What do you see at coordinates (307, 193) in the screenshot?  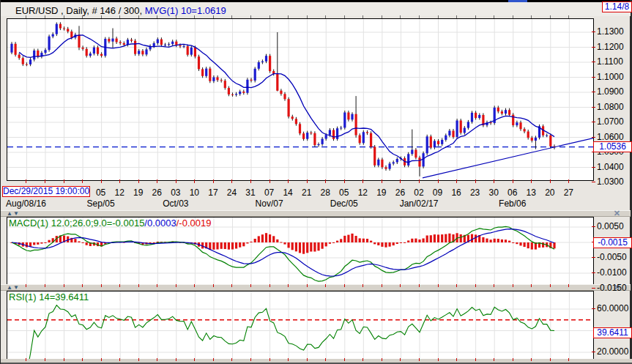 I see `x-axis-day-label: 21` at bounding box center [307, 193].